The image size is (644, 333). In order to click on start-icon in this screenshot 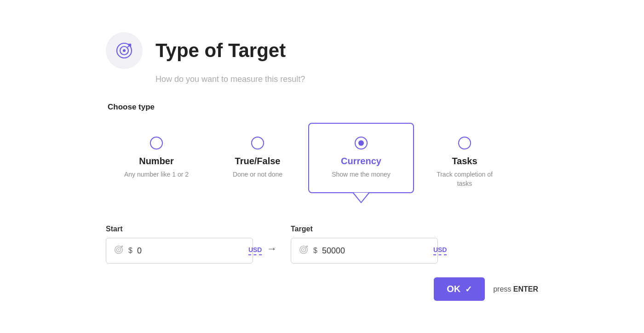, I will do `click(119, 251)`.